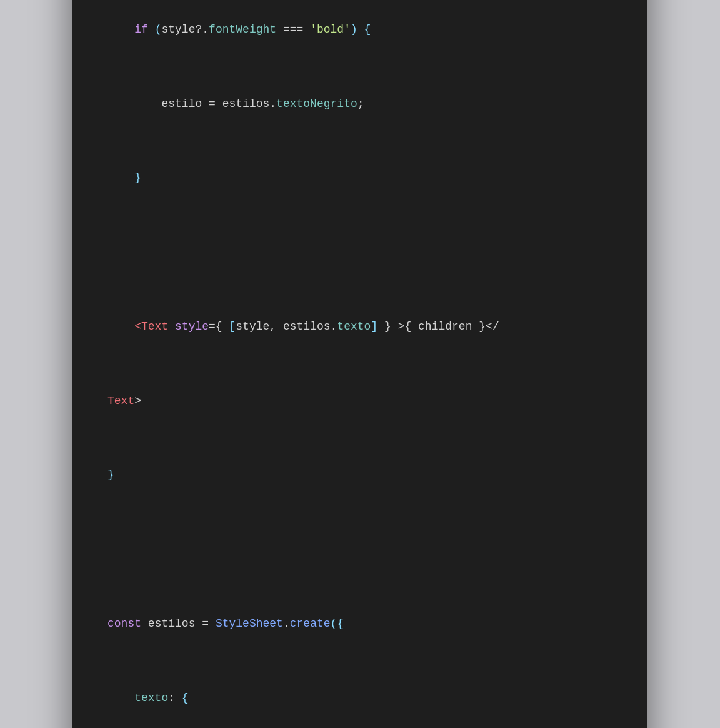  Describe the element at coordinates (360, 475) in the screenshot. I see `line-13: }` at that location.